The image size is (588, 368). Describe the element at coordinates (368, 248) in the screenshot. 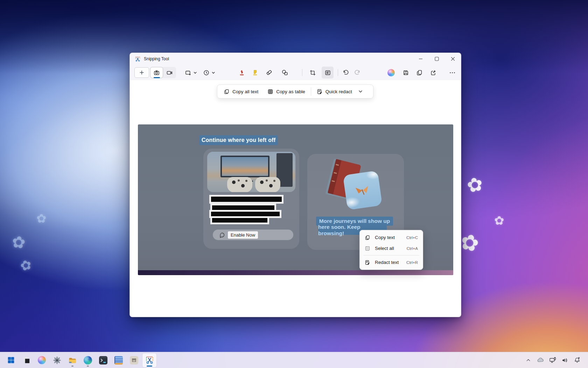

I see `select-all-icon` at that location.